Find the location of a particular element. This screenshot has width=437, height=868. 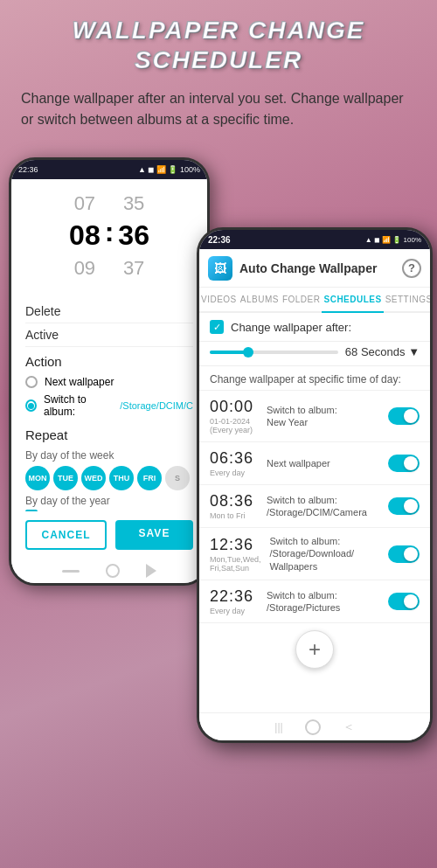

day-thu: THU is located at coordinates (121, 478).